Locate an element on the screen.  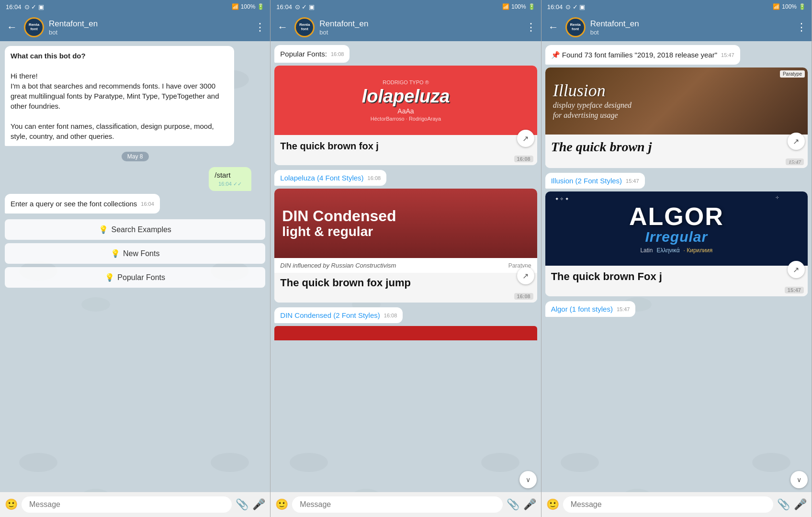
header-name-1: Rentafont_en is located at coordinates (149, 24).